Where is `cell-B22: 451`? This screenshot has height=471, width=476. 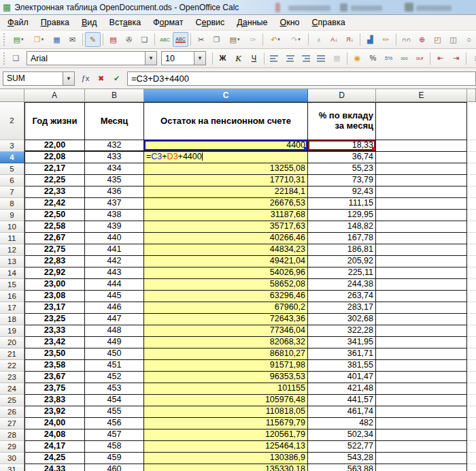 cell-B22: 451 is located at coordinates (114, 366).